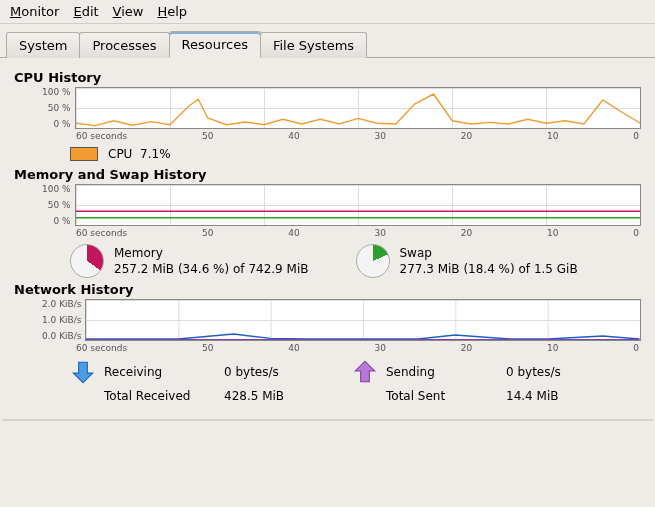 The image size is (655, 507). I want to click on swap-label: Swap, so click(489, 253).